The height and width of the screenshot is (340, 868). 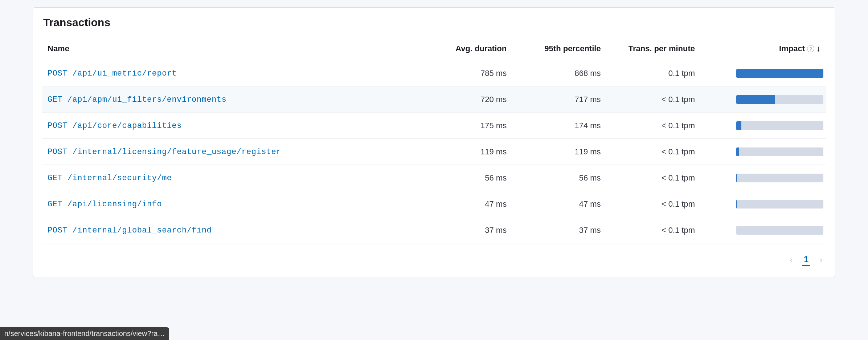 What do you see at coordinates (164, 152) in the screenshot?
I see `transaction-link: POST /internal/licensing/feature_usage/r…` at bounding box center [164, 152].